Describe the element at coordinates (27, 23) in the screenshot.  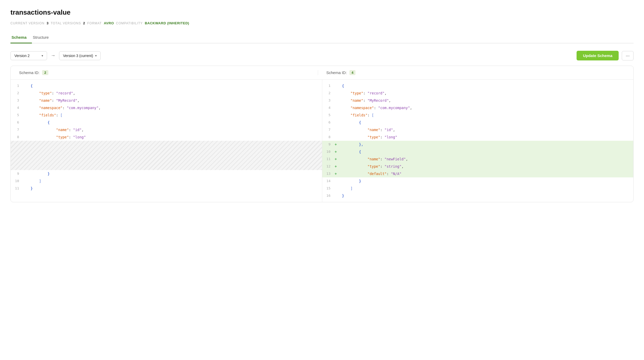
I see `current-version-label: CURRENT VERSION` at that location.